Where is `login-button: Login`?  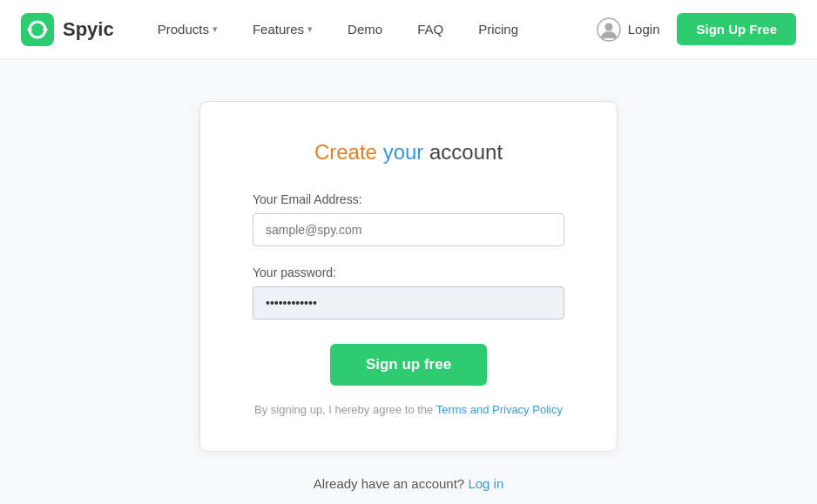 login-button: Login is located at coordinates (629, 30).